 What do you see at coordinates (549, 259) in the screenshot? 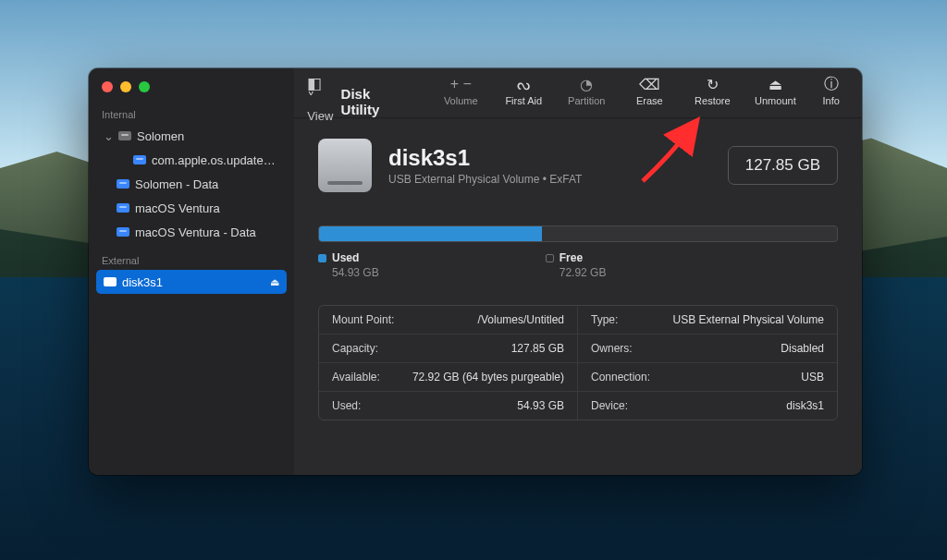
I see `free-swatch` at bounding box center [549, 259].